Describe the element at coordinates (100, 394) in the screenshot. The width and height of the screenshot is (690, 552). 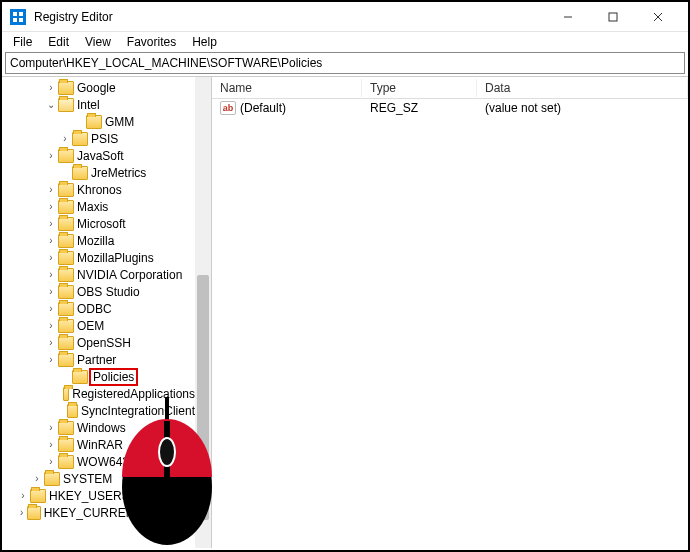
I see `tree-item-registeredapplications: RegisteredApplications` at that location.